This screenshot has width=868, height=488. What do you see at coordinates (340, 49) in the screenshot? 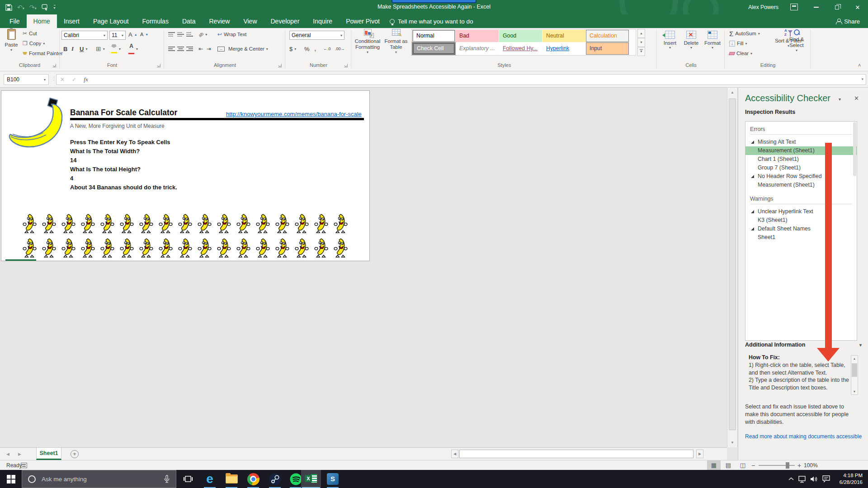
I see `decrease-decimal-button: .00→` at bounding box center [340, 49].